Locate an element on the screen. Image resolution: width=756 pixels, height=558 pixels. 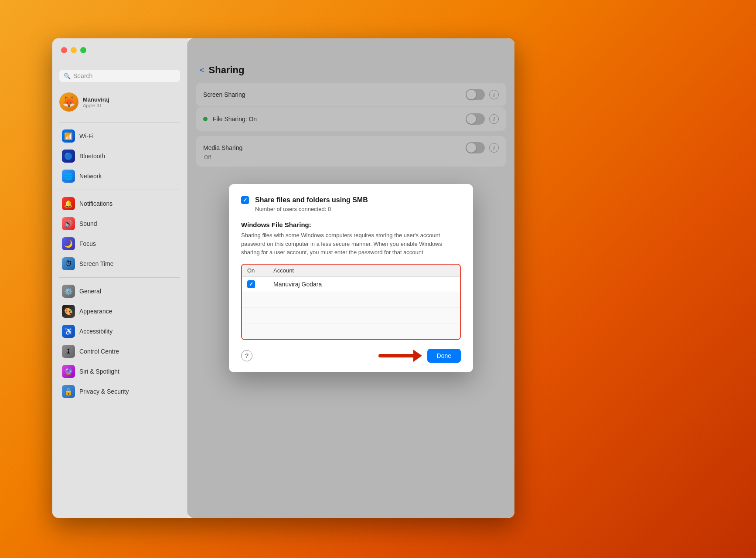
close-button is located at coordinates (64, 50).